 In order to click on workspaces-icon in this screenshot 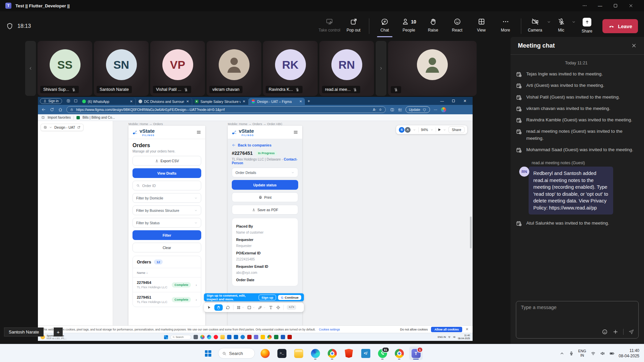, I will do `click(68, 101)`.